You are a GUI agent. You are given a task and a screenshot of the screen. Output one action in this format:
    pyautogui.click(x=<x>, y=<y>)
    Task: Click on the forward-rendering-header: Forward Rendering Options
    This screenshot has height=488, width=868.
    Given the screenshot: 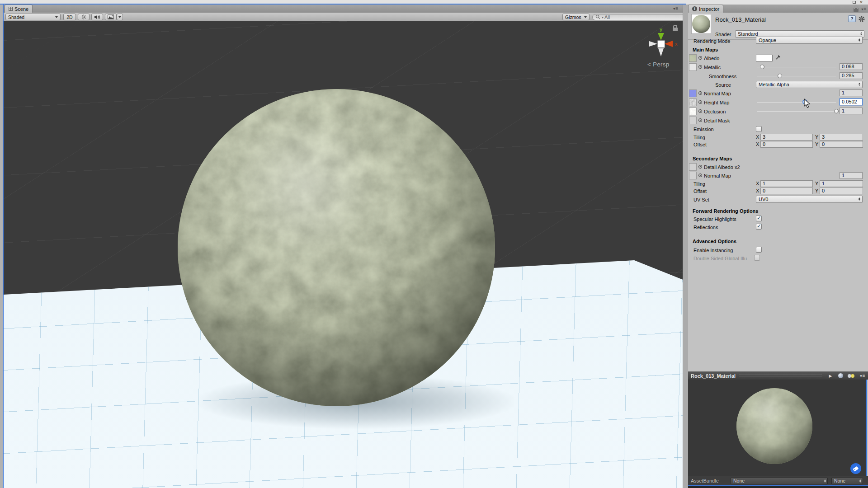 What is the action you would take?
    pyautogui.click(x=725, y=211)
    